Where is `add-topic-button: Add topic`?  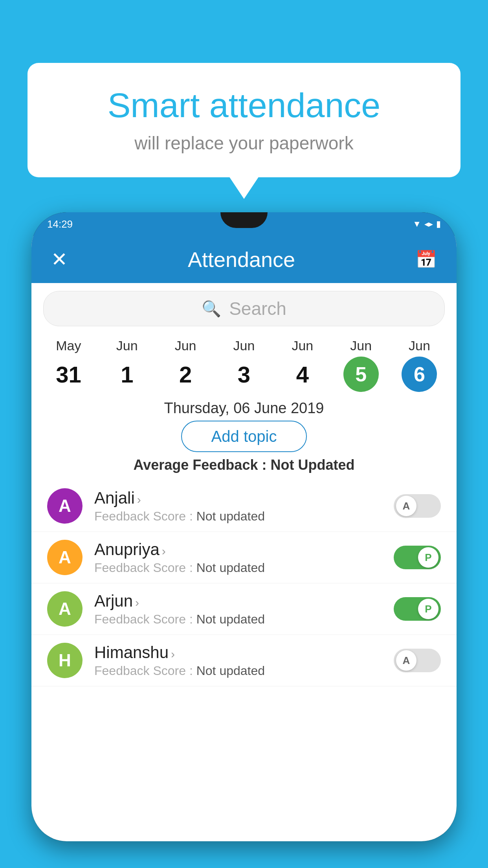
add-topic-button: Add topic is located at coordinates (244, 436).